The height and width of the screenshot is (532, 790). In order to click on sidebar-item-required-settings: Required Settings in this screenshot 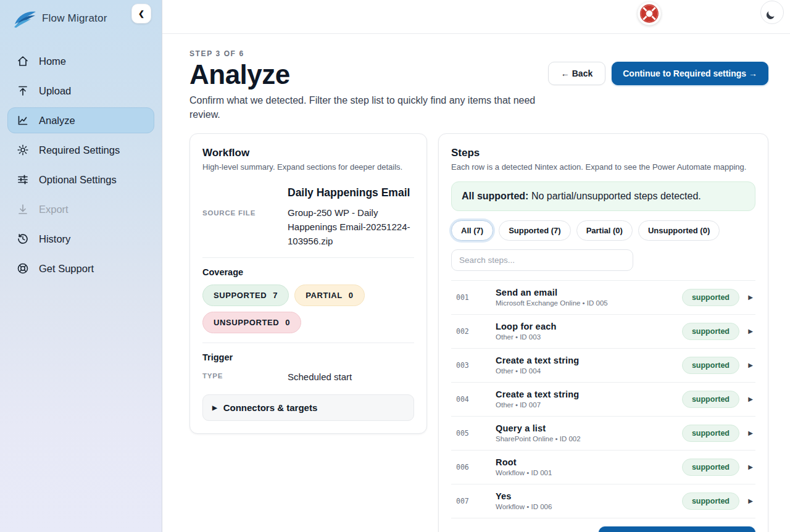, I will do `click(81, 150)`.